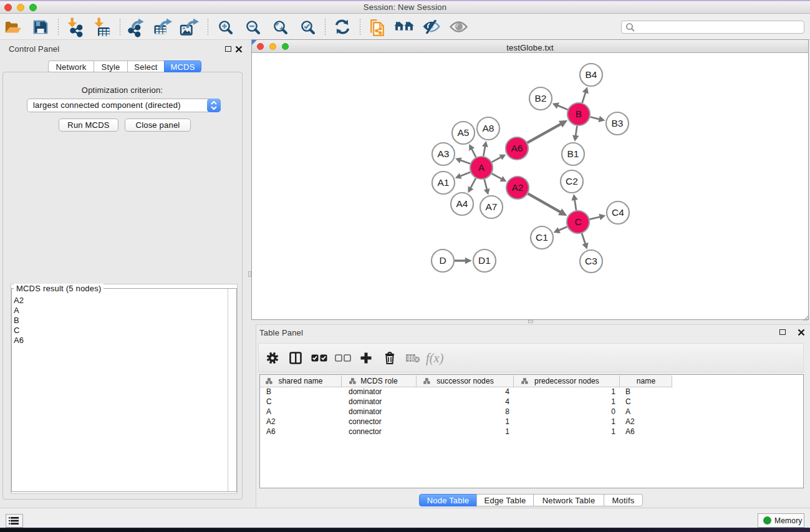 The width and height of the screenshot is (810, 532). Describe the element at coordinates (572, 181) in the screenshot. I see `svg-text: C2` at that location.